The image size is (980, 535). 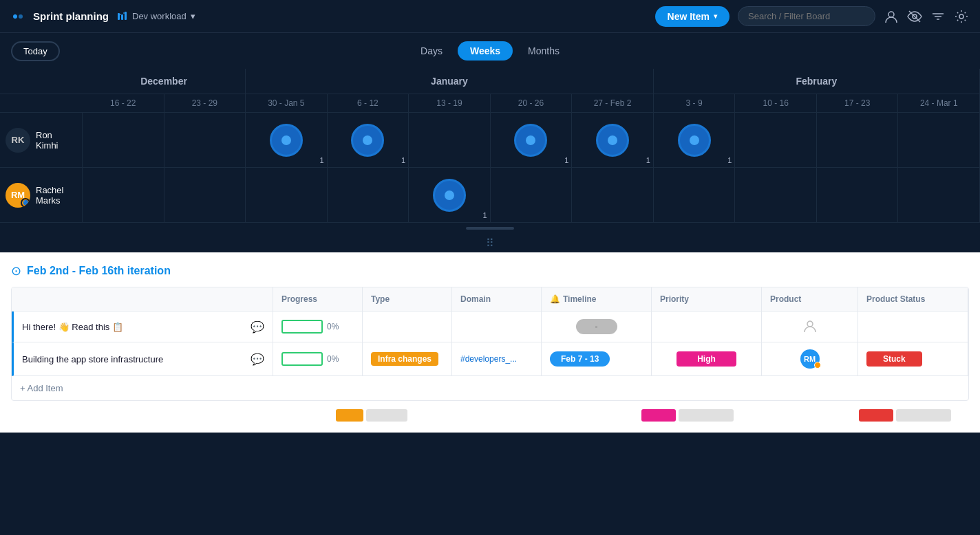 What do you see at coordinates (142, 327) in the screenshot?
I see `row1-name: Hi there! 👋 Read this 📋 💬` at bounding box center [142, 327].